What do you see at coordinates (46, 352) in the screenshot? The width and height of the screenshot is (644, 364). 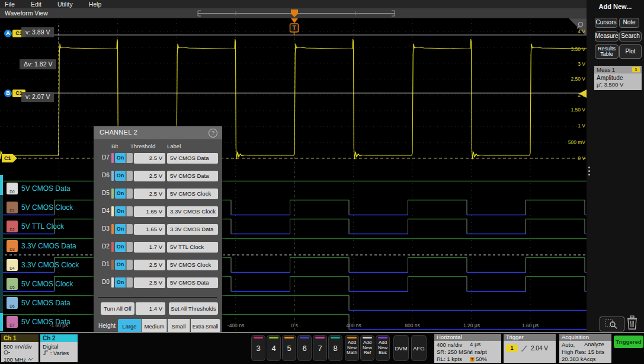 I see `threshold-edge-icon` at bounding box center [46, 352].